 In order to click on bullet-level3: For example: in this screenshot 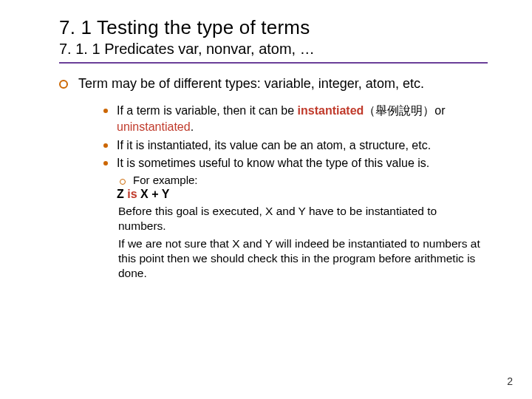, I will do `click(304, 180)`.